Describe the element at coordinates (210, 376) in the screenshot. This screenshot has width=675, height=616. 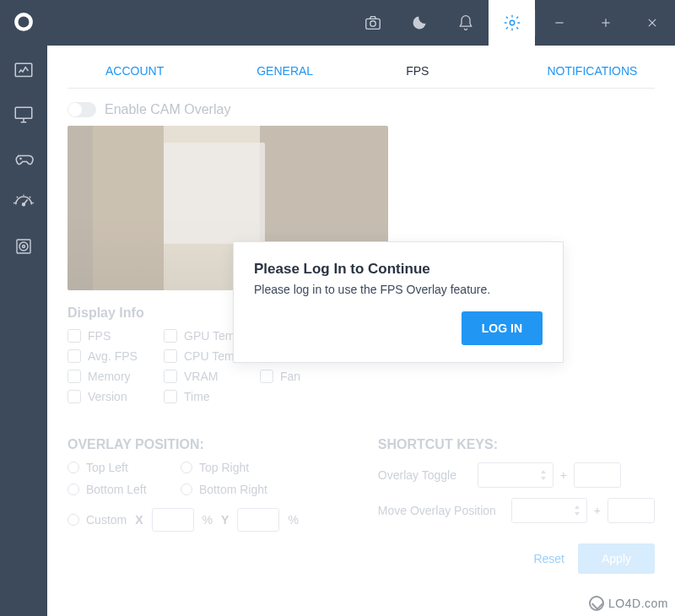
I see `check-vram: VRAM` at that location.